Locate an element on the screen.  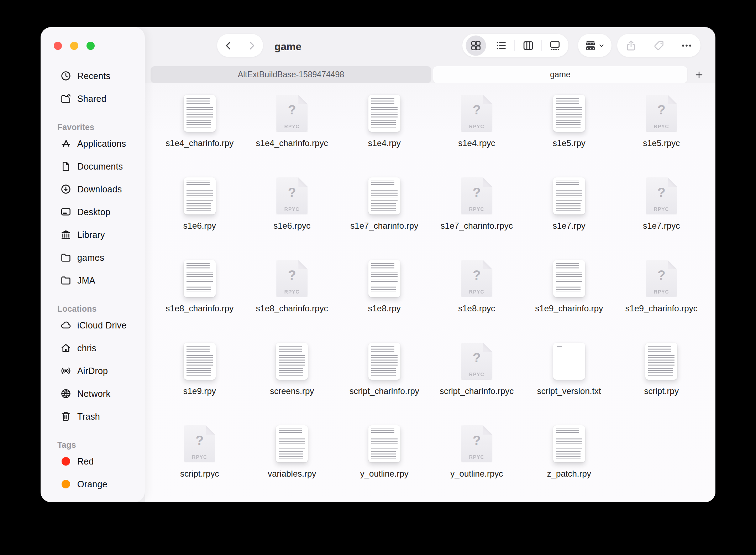
file-name: screens.rpy is located at coordinates (292, 391).